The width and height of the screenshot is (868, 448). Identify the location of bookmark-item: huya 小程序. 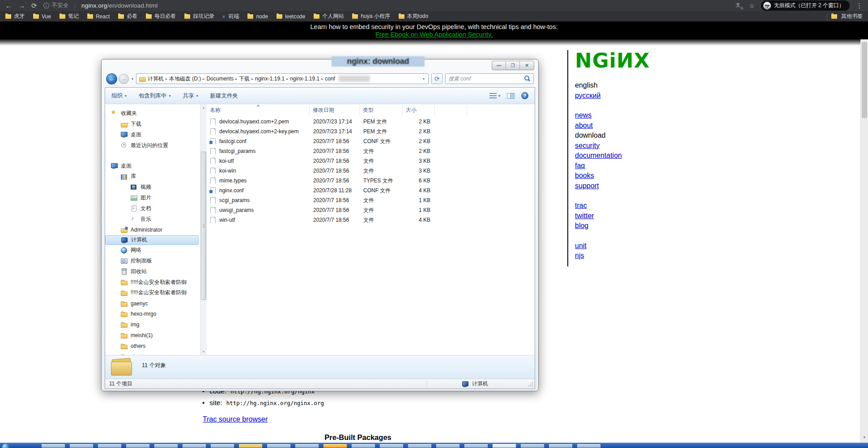
(371, 16).